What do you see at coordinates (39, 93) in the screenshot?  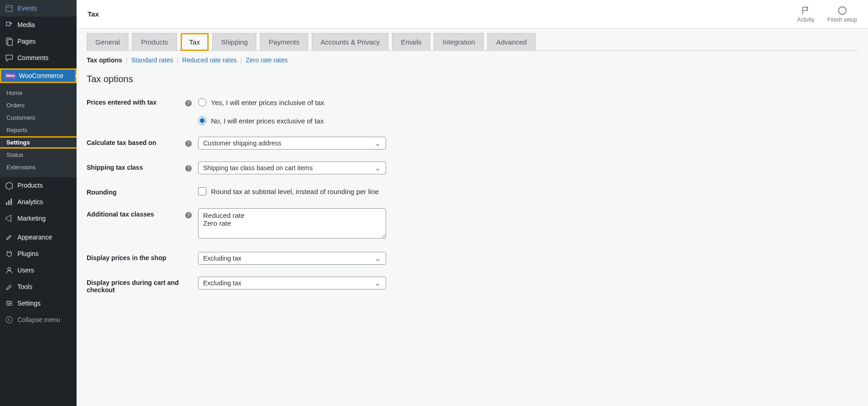 I see `submenu-home: Home` at bounding box center [39, 93].